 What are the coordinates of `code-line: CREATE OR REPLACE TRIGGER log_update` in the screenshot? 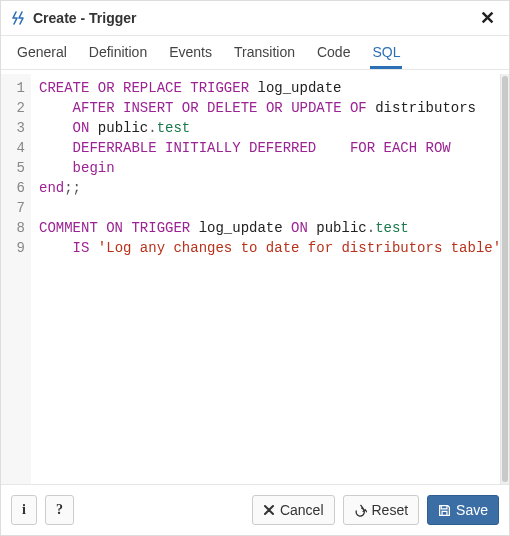 It's located at (270, 88).